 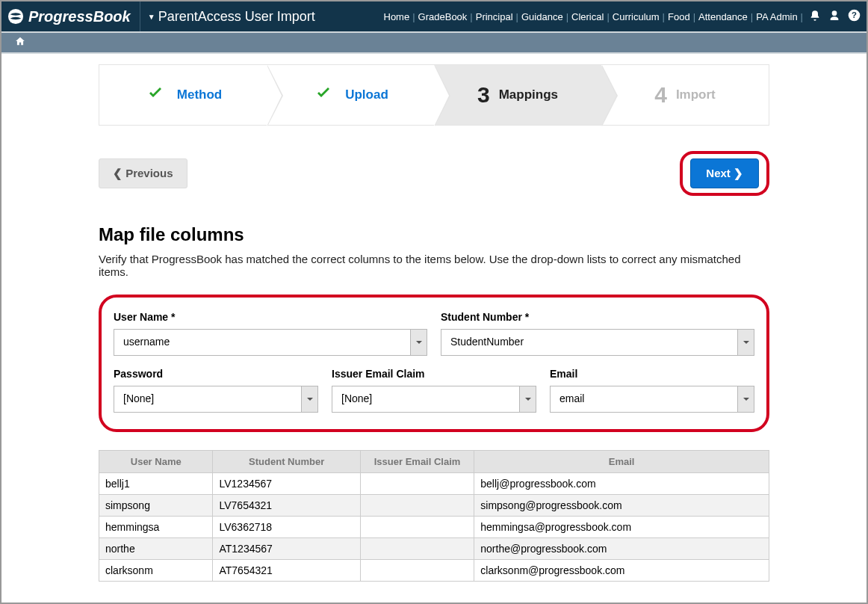 What do you see at coordinates (118, 173) in the screenshot?
I see `chevron-left-icon: ❮` at bounding box center [118, 173].